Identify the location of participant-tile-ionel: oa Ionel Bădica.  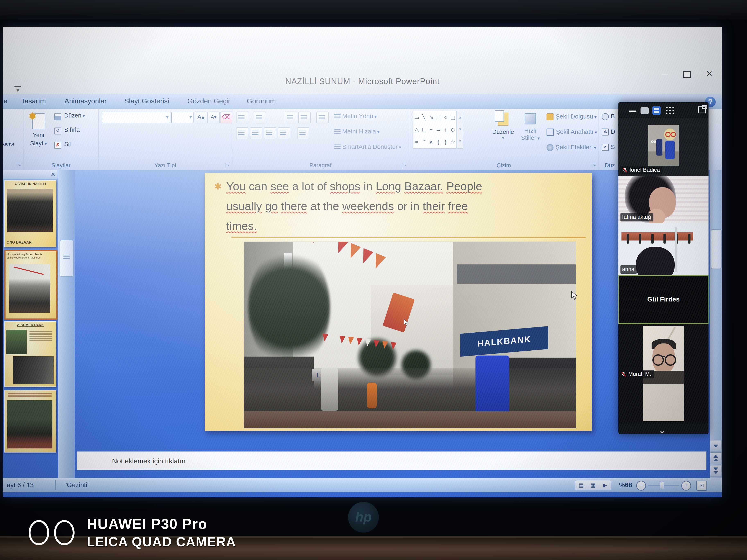
(663, 147).